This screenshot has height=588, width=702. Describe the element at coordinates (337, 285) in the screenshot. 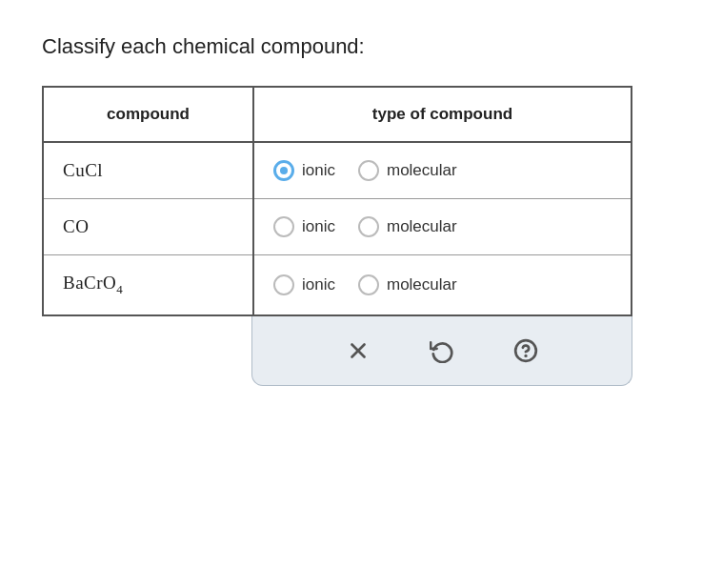

I see `table-row: BaCrO4ionicmolecular` at that location.